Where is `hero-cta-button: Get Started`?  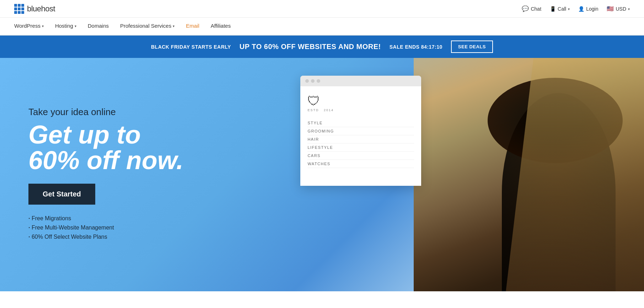
hero-cta-button: Get Started is located at coordinates (62, 194).